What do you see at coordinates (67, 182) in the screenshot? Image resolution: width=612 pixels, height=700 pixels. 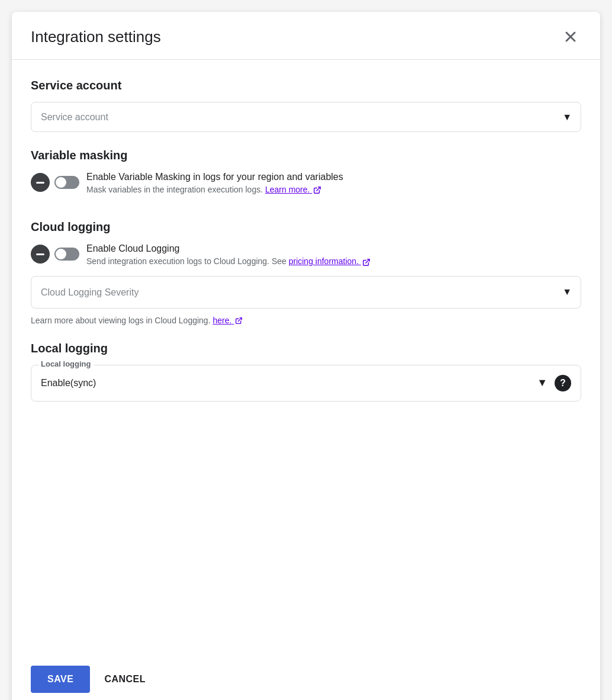 I see `variable-masking-switch` at bounding box center [67, 182].